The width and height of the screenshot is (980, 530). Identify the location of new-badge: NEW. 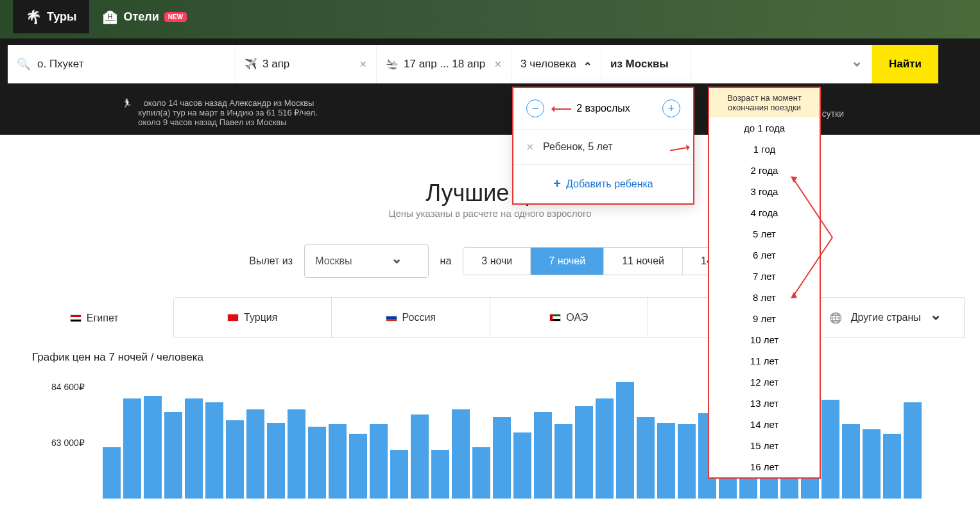
(176, 17).